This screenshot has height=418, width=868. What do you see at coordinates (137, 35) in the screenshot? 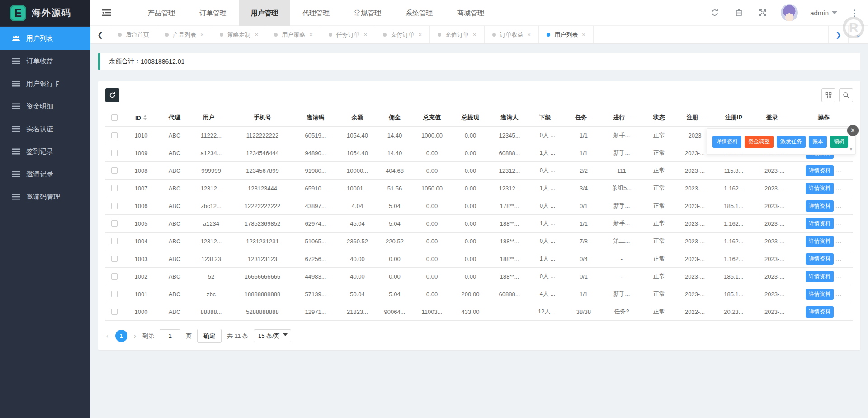
I see `tab-label: 后台首页` at bounding box center [137, 35].